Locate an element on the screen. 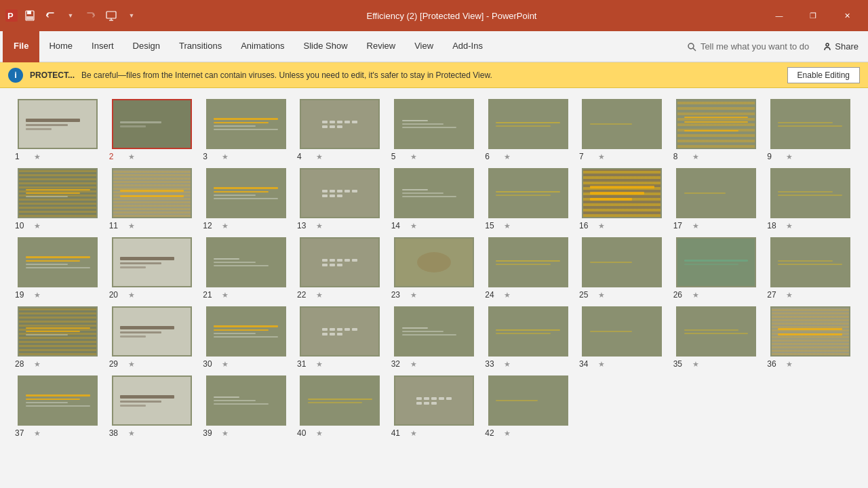 This screenshot has width=868, height=488. slide-star-27: ★ is located at coordinates (789, 296).